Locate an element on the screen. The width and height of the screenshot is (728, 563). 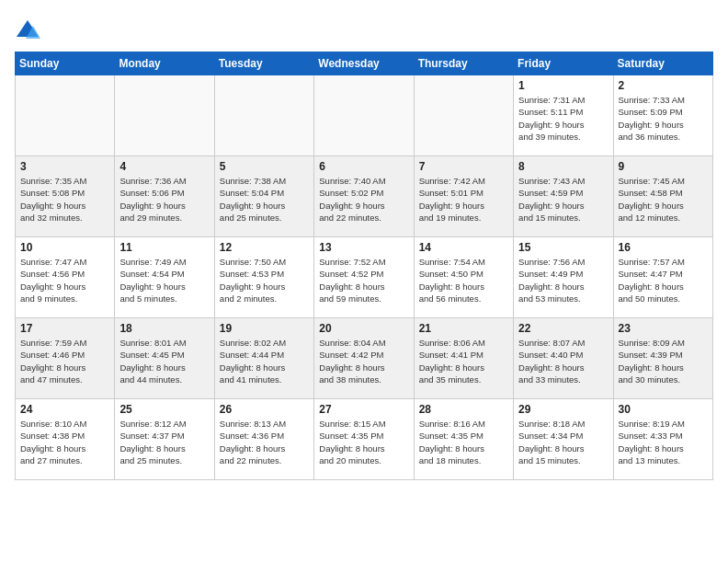
day-info: Sunrise: 7:35 AM Sunset: 5:08 PM Dayligh… is located at coordinates (64, 199).